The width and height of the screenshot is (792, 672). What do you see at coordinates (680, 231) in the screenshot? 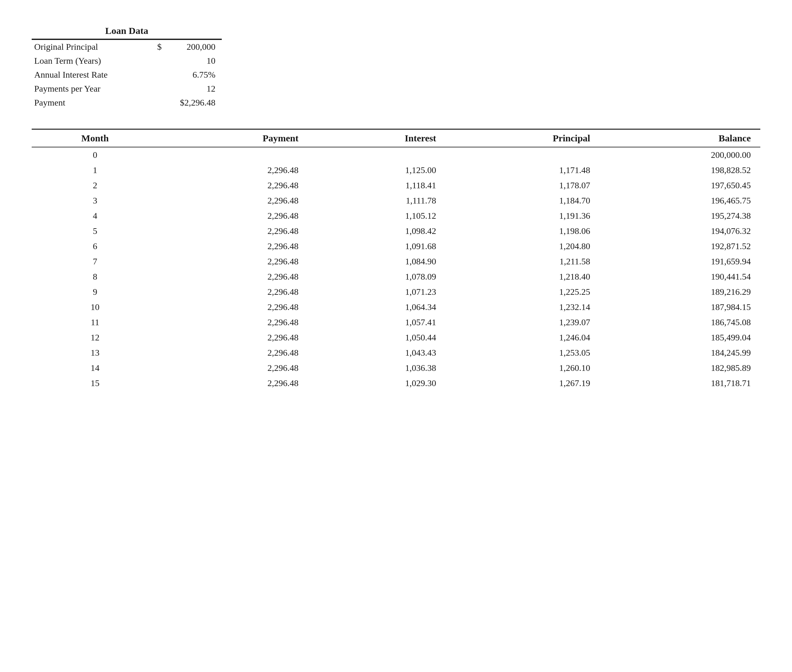
I see `cell-balance: 194,076.32` at bounding box center [680, 231].